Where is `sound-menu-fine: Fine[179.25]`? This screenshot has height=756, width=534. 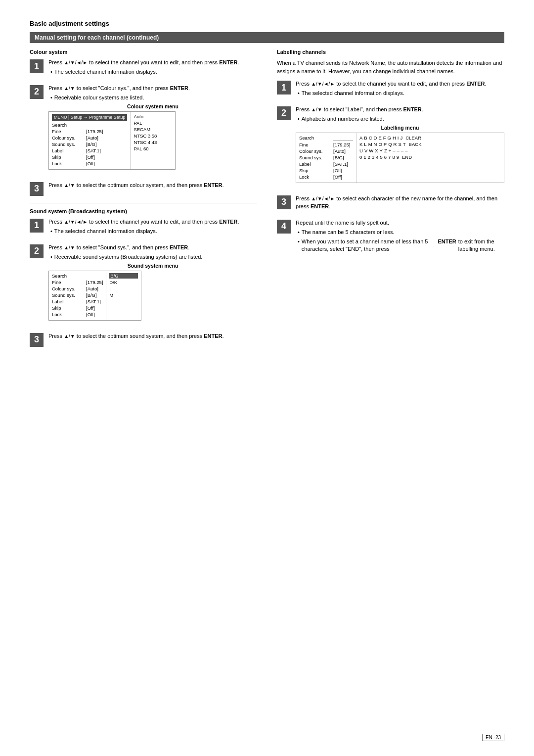 sound-menu-fine: Fine[179.25] is located at coordinates (77, 282).